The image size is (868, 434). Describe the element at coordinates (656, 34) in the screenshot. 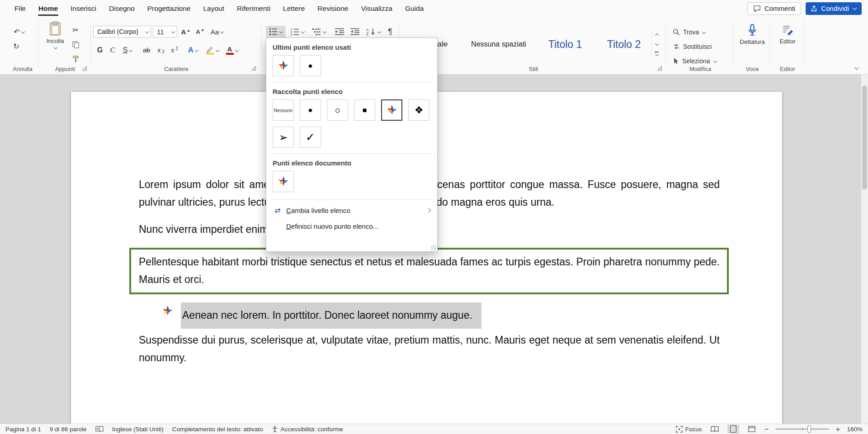

I see `styles-scroll-up-button` at that location.